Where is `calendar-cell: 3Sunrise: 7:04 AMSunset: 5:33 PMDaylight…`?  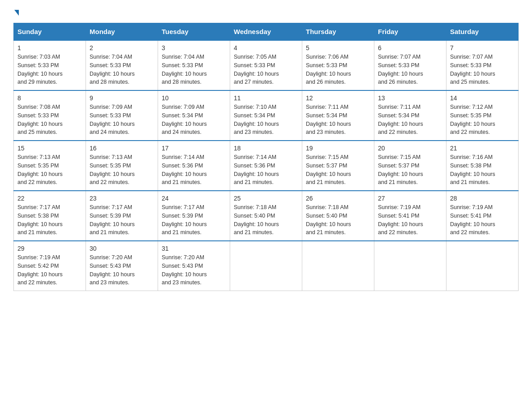
calendar-cell: 3Sunrise: 7:04 AMSunset: 5:33 PMDaylight… is located at coordinates (194, 65).